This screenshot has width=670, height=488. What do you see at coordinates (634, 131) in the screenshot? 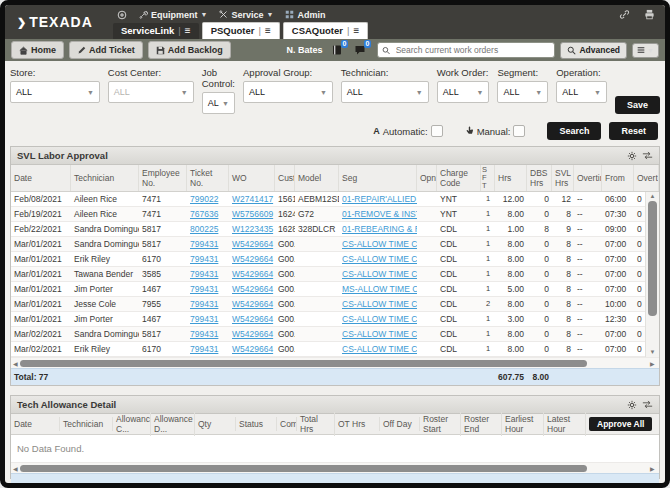
I see `reset-button: Reset` at bounding box center [634, 131].